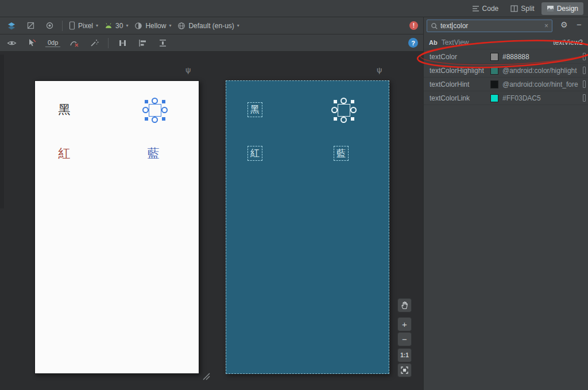 The image size is (588, 390). What do you see at coordinates (30, 26) in the screenshot?
I see `blueprint-toggle-icon` at bounding box center [30, 26].